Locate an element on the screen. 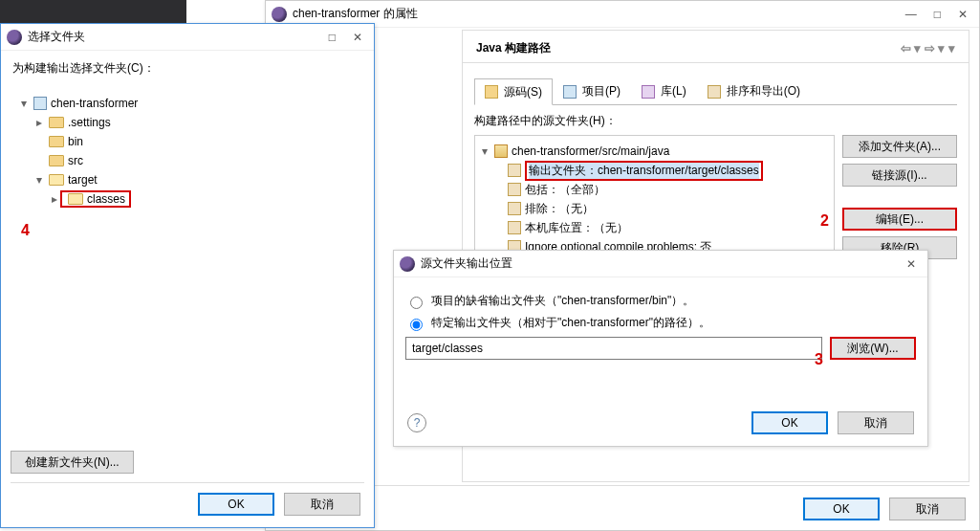  projects-icon is located at coordinates (570, 92).